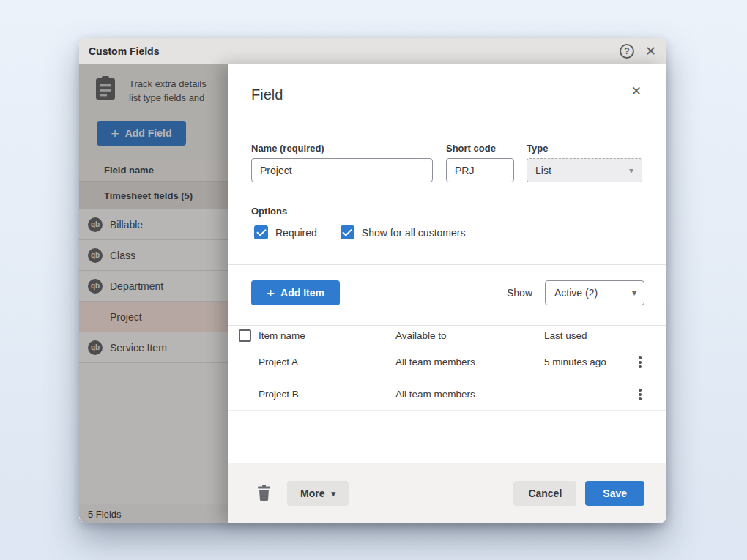  What do you see at coordinates (543, 171) in the screenshot?
I see `type-value: List` at bounding box center [543, 171].